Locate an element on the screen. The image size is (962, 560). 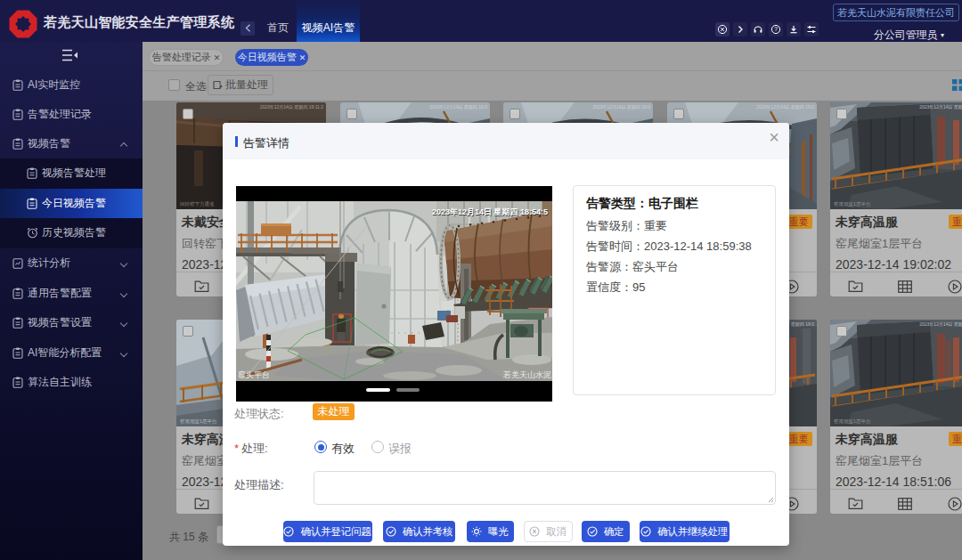
svg-text: 回转窑下方通道 is located at coordinates (198, 204).